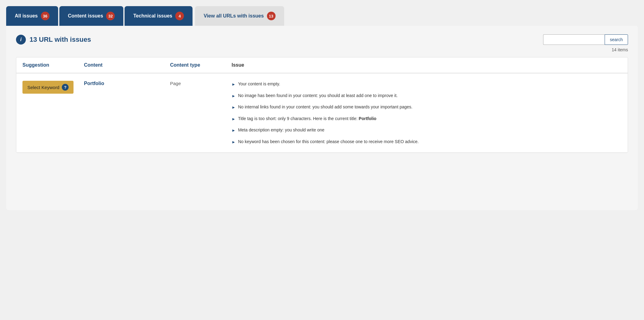  I want to click on keyword-help-icon: ?, so click(65, 87).